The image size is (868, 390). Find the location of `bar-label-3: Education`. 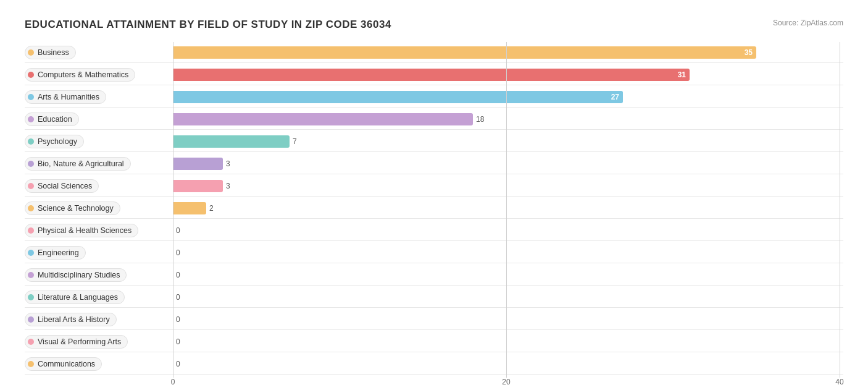

bar-label-3: Education is located at coordinates (99, 119).